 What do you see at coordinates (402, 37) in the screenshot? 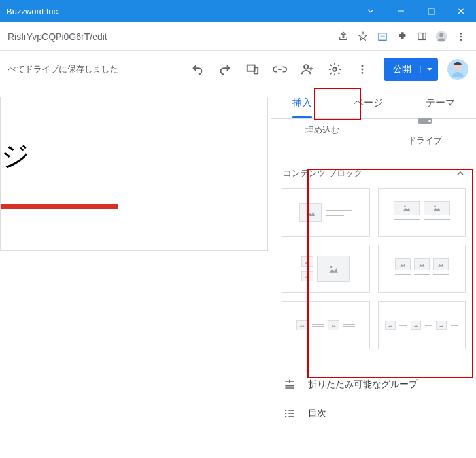
I see `extensions-icon` at bounding box center [402, 37].